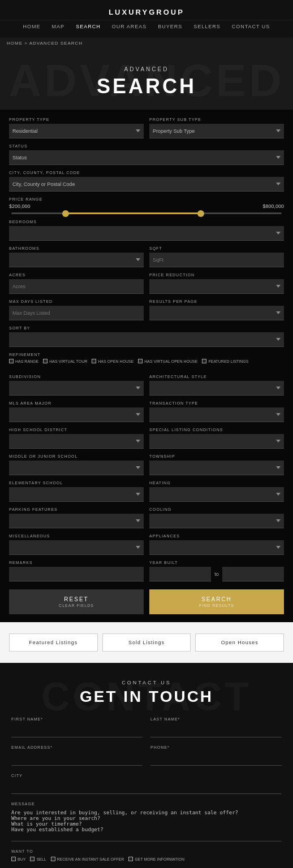 The image size is (293, 868). What do you see at coordinates (146, 184) in the screenshot?
I see `city-select: City, County or Postal Code` at bounding box center [146, 184].